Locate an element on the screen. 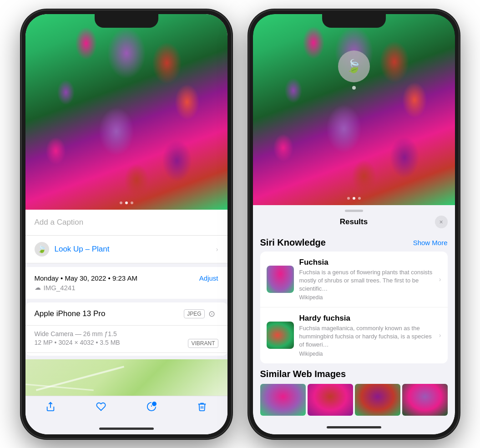  date-section: Monday • May 30, 2022 • 9:23 AM Adjust ☁… is located at coordinates (126, 283).